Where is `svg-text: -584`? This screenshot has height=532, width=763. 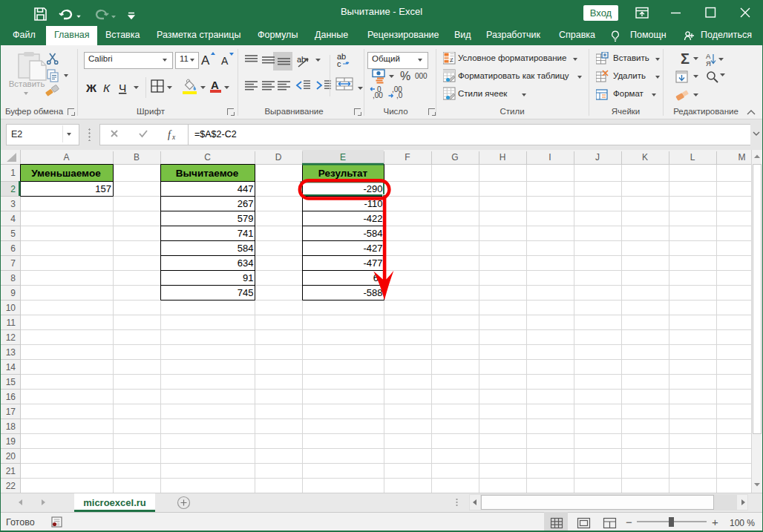
svg-text: -584 is located at coordinates (373, 233).